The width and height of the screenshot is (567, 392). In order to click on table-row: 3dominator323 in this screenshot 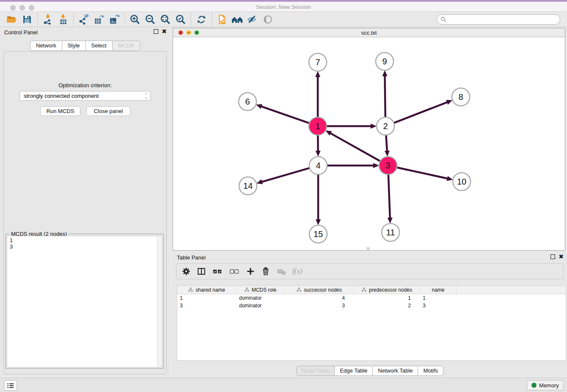, I will do `click(372, 306)`.